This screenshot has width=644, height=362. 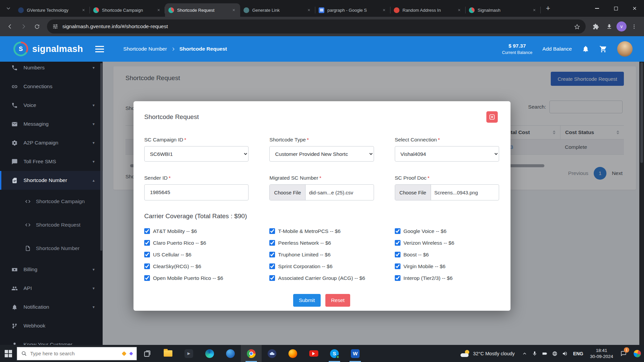 I want to click on clock: 18:41 30-09-2024, so click(x=602, y=353).